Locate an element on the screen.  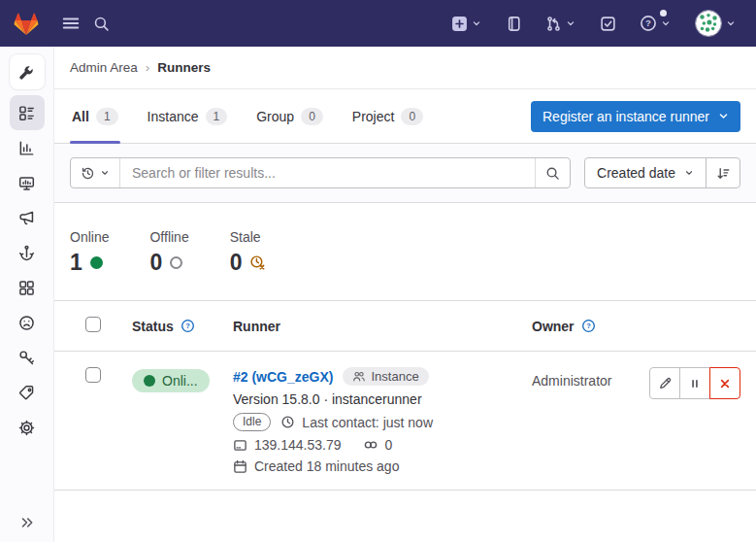
status-badge-label: Onli... is located at coordinates (181, 381).